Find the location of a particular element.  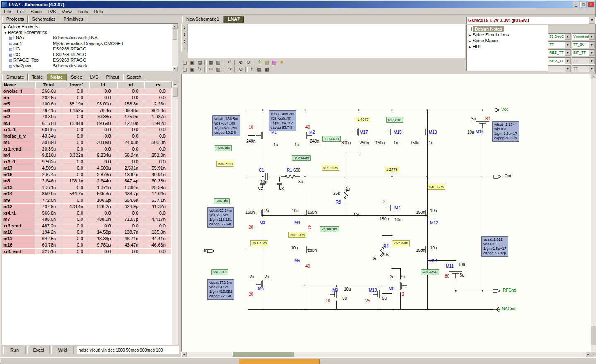

close-button: × is located at coordinates (591, 5).